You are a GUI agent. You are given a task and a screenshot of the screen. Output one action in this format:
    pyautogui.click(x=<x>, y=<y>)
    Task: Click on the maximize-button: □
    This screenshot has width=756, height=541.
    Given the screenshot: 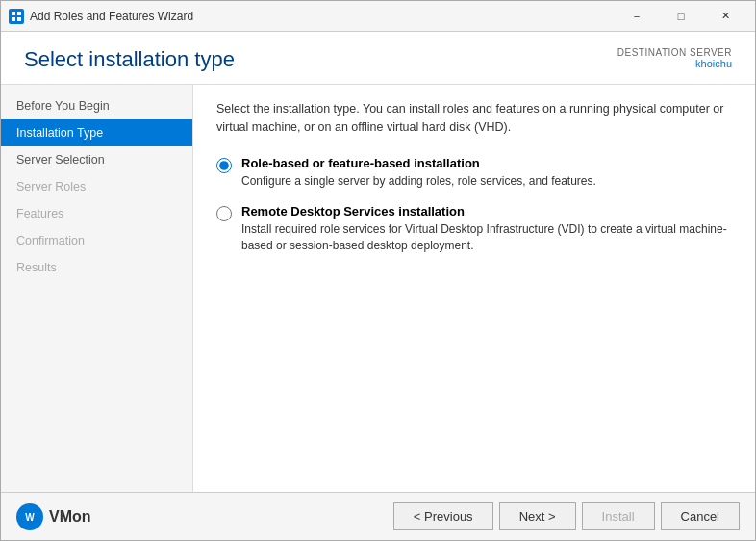 What is the action you would take?
    pyautogui.click(x=681, y=16)
    